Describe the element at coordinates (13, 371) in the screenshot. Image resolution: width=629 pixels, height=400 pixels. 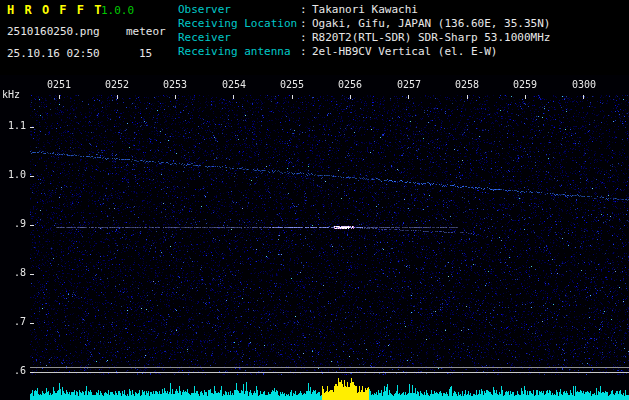
I see `freq-tick-label: .6` at that location.